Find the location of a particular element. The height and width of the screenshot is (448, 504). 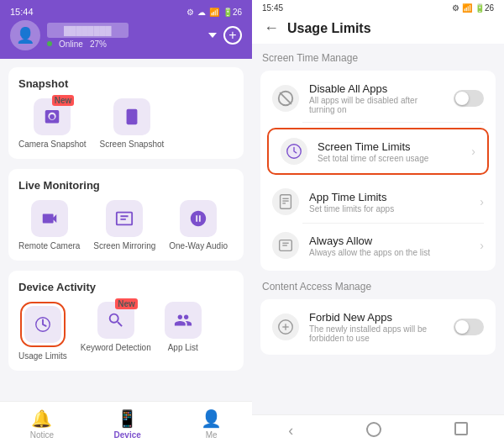

screen-time-limits-highlight: Screen Time Limits Set total time of scr… is located at coordinates (378, 151).